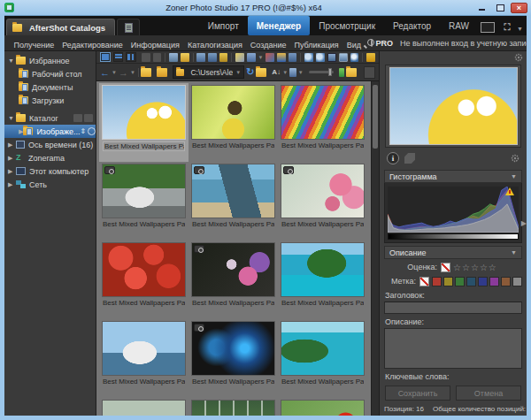  What do you see at coordinates (270, 57) in the screenshot?
I see `resize-icon` at bounding box center [270, 57].